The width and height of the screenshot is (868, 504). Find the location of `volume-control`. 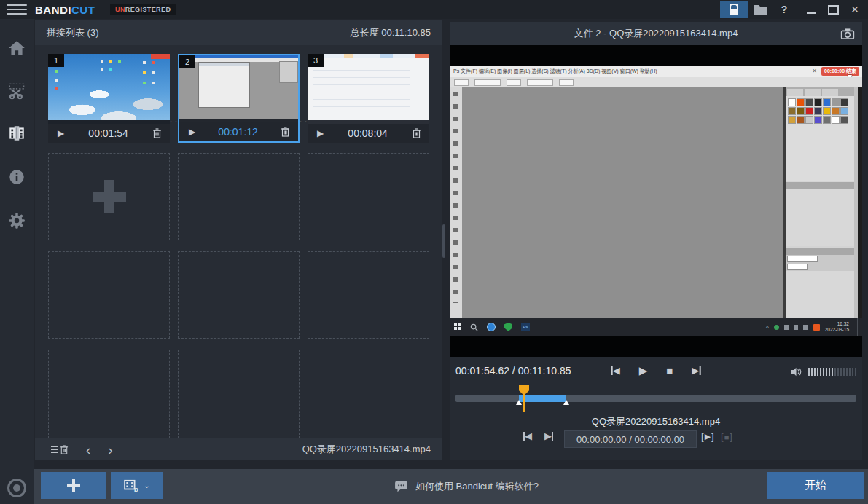

volume-control is located at coordinates (824, 371).